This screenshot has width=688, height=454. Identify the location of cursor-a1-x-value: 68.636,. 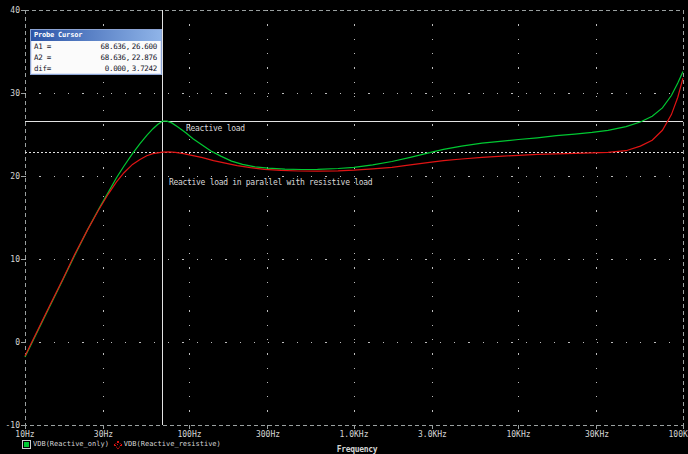
(94, 46).